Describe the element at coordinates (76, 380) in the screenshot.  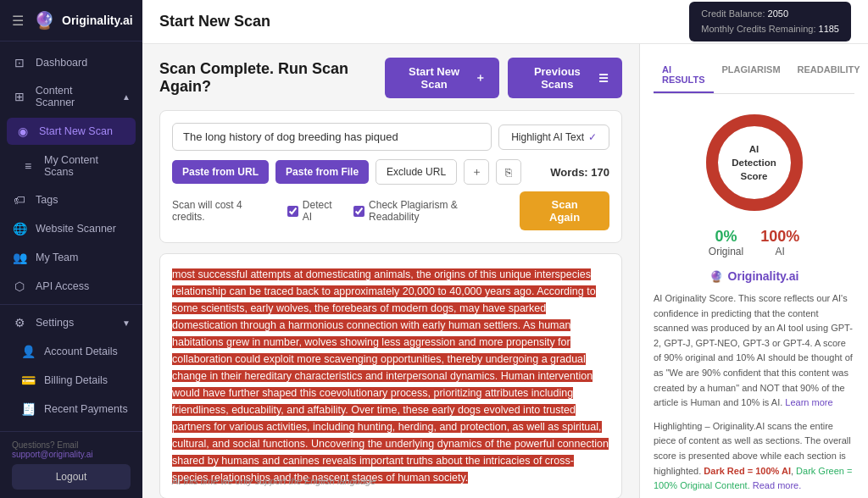
I see `sidebar-item-label: Billing Details` at that location.